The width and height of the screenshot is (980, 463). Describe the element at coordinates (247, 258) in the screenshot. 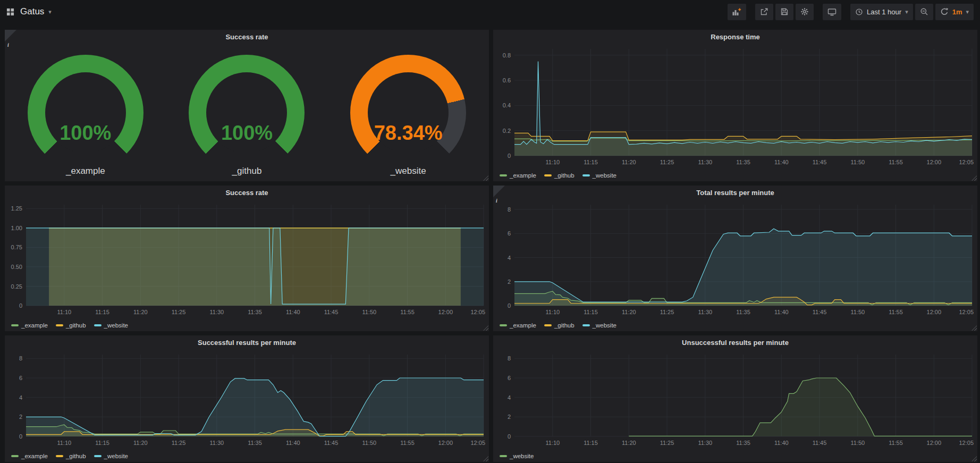

I see `success-rate-chart: 00.250.500.751.001.2511:1011:1511:2011:2…` at that location.